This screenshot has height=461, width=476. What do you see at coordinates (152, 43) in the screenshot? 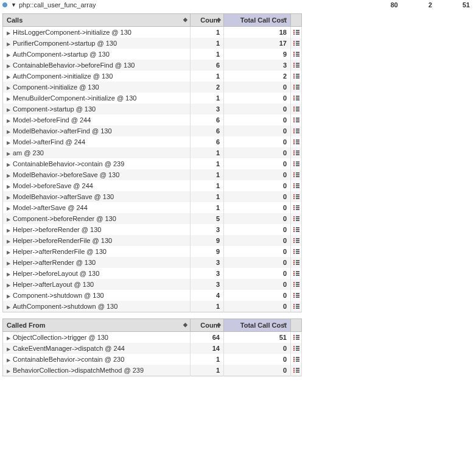
I see `table-row: ▶PurifierComponent->startup @ 130117` at bounding box center [152, 43].